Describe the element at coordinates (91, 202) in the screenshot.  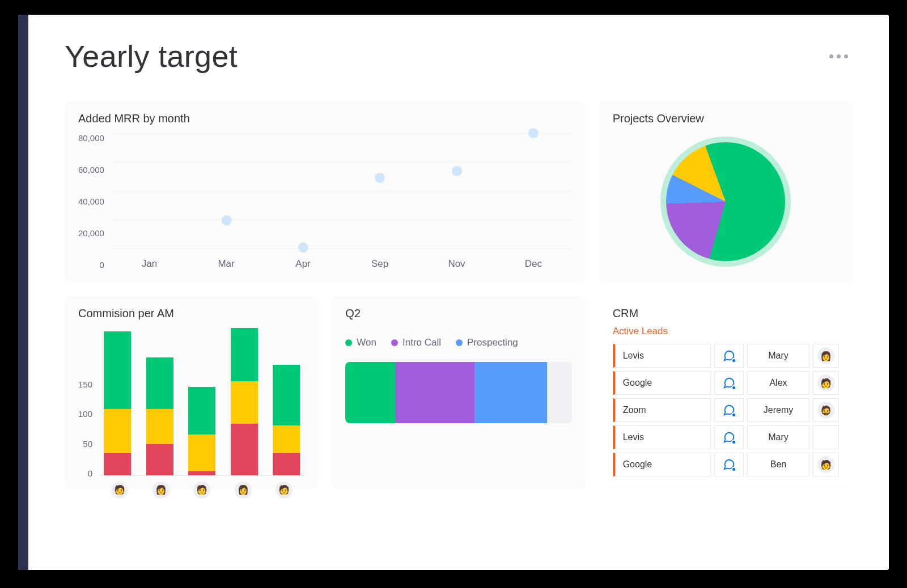
I see `y-tick-label: 40,000` at that location.